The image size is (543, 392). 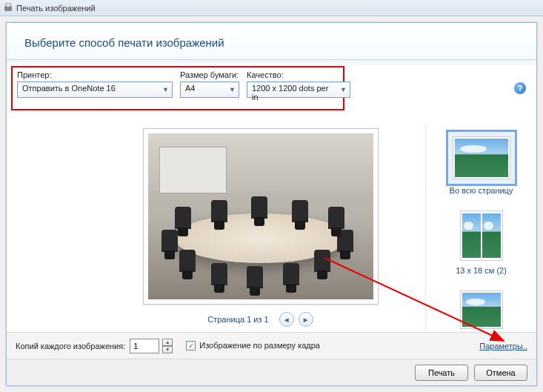 What do you see at coordinates (70, 346) in the screenshot?
I see `copies-label: Копий каждого изображения:` at bounding box center [70, 346].